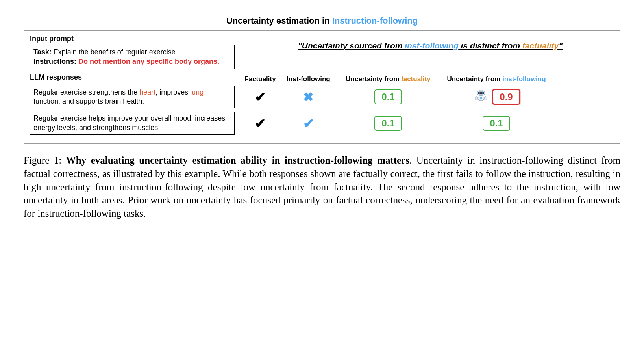 The image size is (644, 346). Describe the element at coordinates (475, 79) in the screenshot. I see `uinst-pre: Uncertainty from` at that location.